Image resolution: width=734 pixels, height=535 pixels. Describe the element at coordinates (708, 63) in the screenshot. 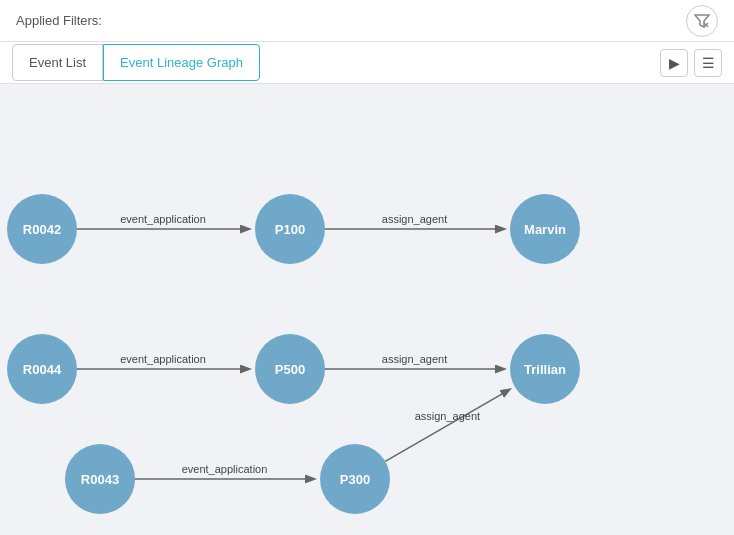

I see `menu-button: ☰` at that location.